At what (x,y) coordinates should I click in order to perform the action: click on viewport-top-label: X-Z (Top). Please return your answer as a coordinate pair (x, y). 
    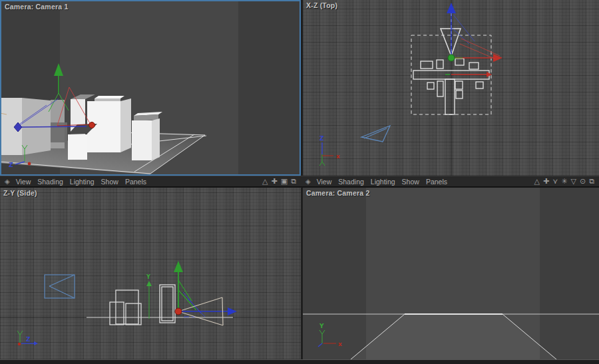
    Looking at the image, I should click on (322, 5).